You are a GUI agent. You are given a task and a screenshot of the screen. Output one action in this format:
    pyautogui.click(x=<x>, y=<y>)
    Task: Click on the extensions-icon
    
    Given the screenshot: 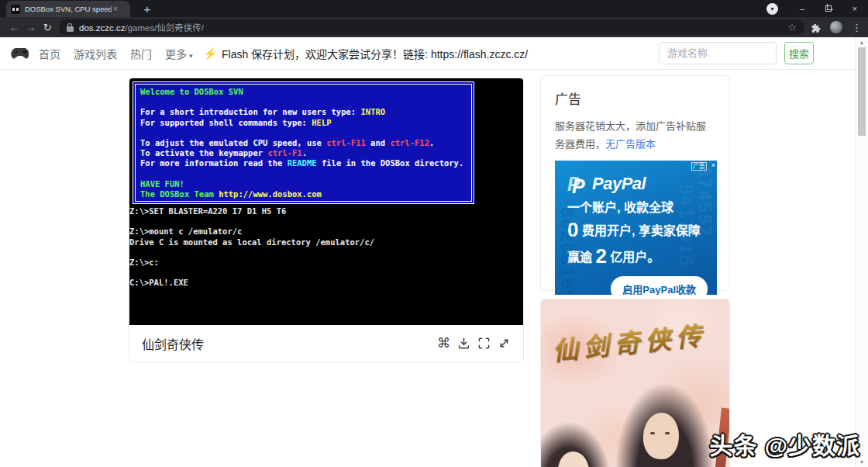 What is the action you would take?
    pyautogui.click(x=815, y=28)
    